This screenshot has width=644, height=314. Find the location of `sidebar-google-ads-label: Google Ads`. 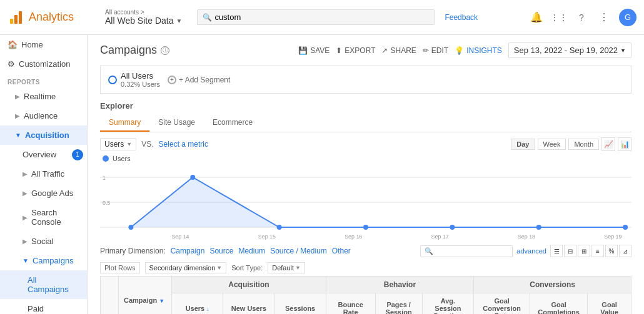

sidebar-google-ads-label: Google Ads is located at coordinates (53, 194).